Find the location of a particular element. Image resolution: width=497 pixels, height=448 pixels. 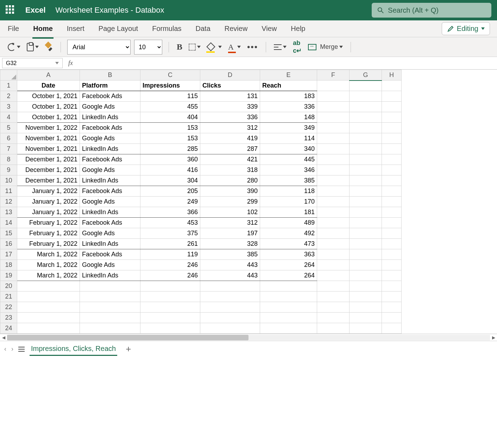

cell: 339 is located at coordinates (230, 107).